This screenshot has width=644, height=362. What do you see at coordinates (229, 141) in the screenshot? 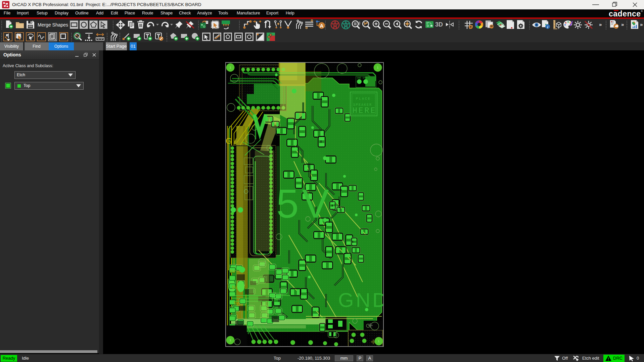
I see `svg-text: G` at bounding box center [229, 141].